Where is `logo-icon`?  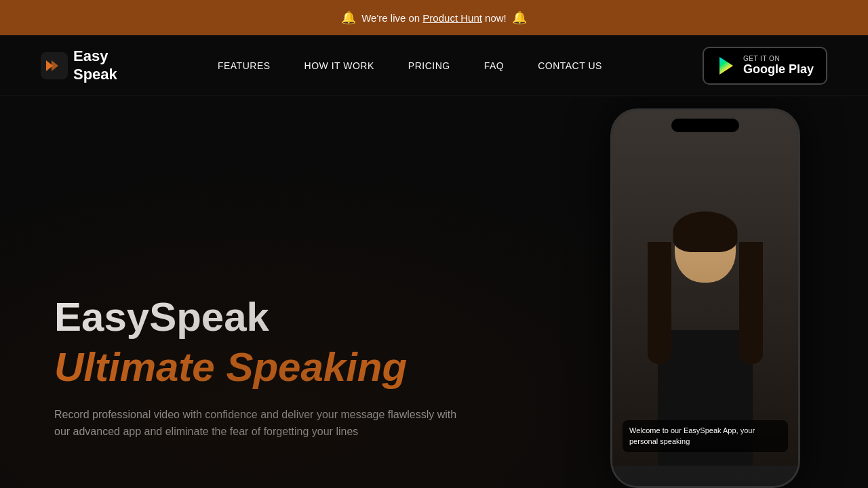 logo-icon is located at coordinates (54, 66).